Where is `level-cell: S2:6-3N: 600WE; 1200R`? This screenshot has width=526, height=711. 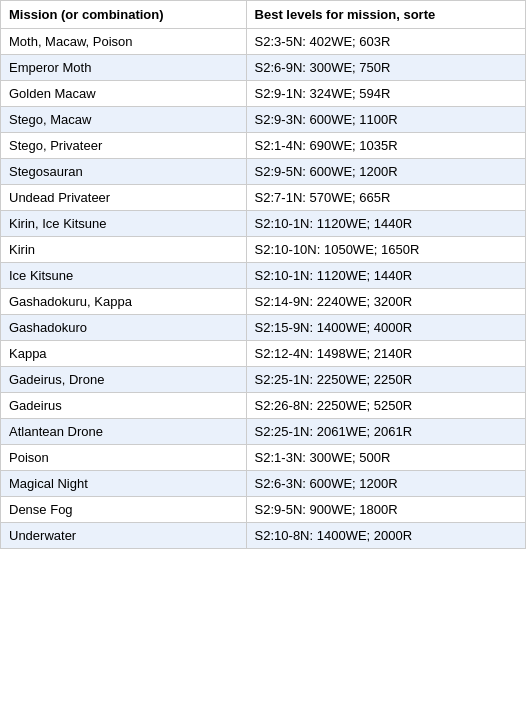 level-cell: S2:6-3N: 600WE; 1200R is located at coordinates (386, 484).